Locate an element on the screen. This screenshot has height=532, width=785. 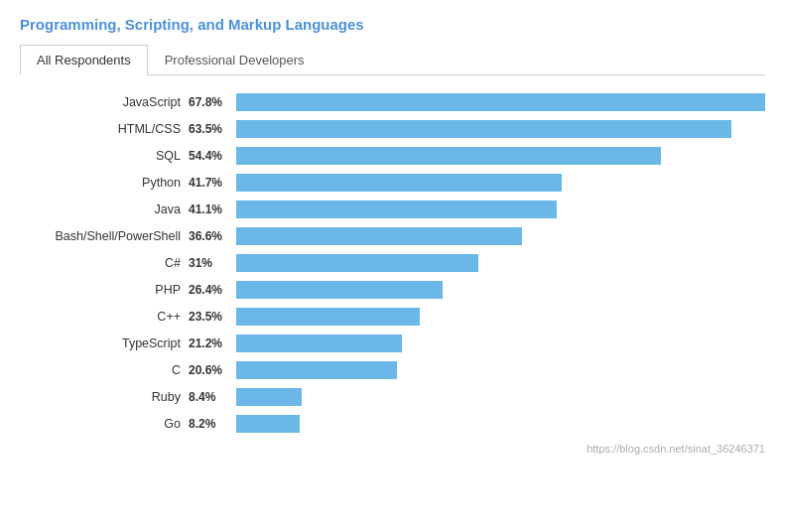
bar-pct: 8.4% is located at coordinates (209, 397).